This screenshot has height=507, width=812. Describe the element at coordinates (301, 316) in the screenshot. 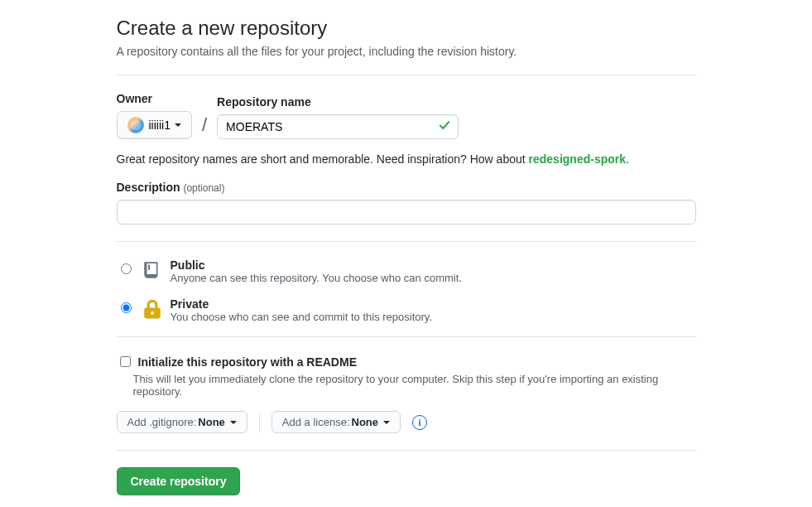

I see `private-desc: You choose who can see and commit to thi…` at that location.